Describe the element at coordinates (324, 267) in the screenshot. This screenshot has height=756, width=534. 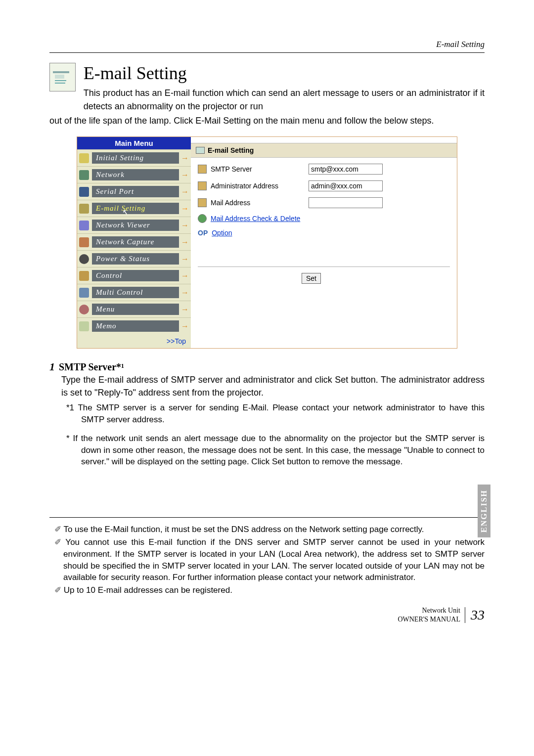
I see `separator` at that location.